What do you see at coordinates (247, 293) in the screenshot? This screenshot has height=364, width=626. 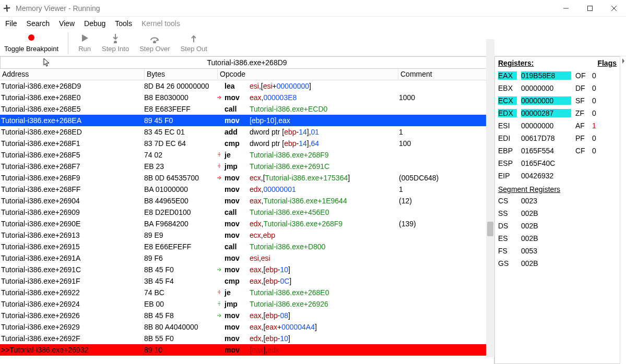 I see `disasm-row: Tutorial-i386.exe+2692274 BCjeTutorial-i…` at bounding box center [247, 293].